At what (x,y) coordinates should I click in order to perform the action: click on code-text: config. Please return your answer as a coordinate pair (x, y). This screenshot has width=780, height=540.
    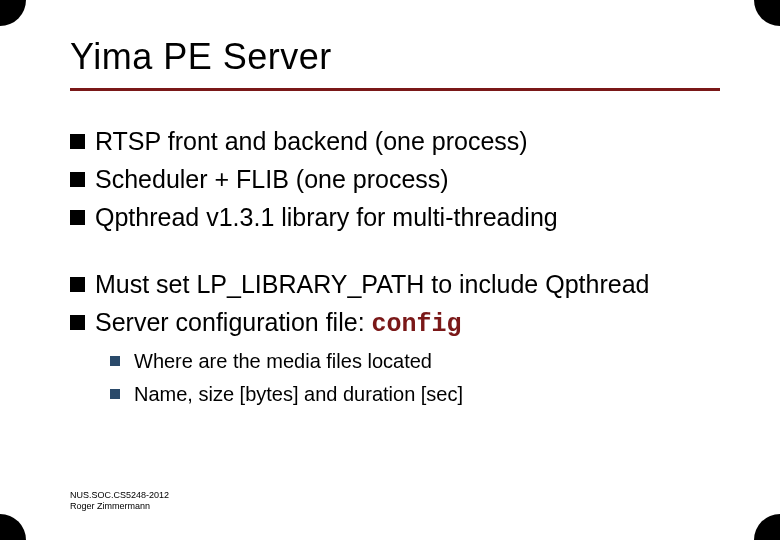
    Looking at the image, I should click on (417, 324).